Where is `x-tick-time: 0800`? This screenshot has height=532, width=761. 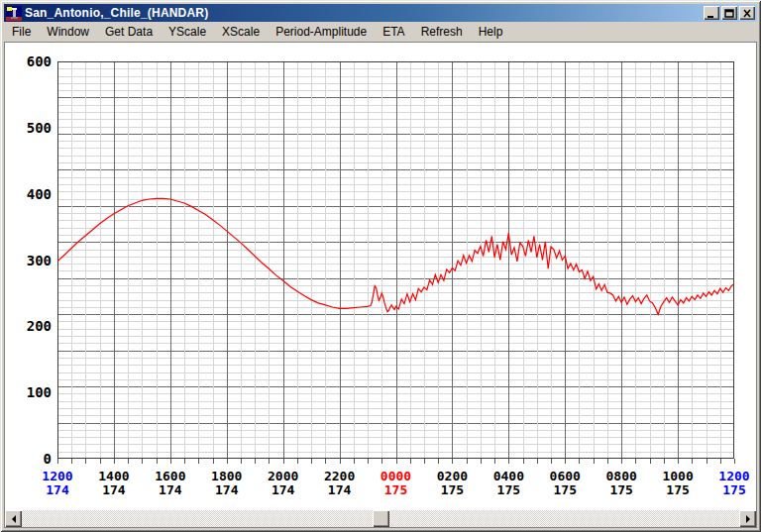
x-tick-time: 0800 is located at coordinates (622, 476).